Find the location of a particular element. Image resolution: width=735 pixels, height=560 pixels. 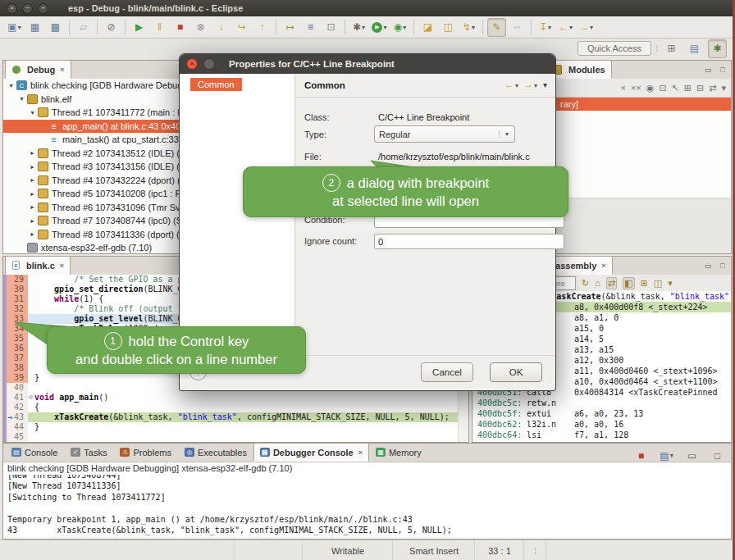

modules-selected-row: rary] is located at coordinates (637, 104).